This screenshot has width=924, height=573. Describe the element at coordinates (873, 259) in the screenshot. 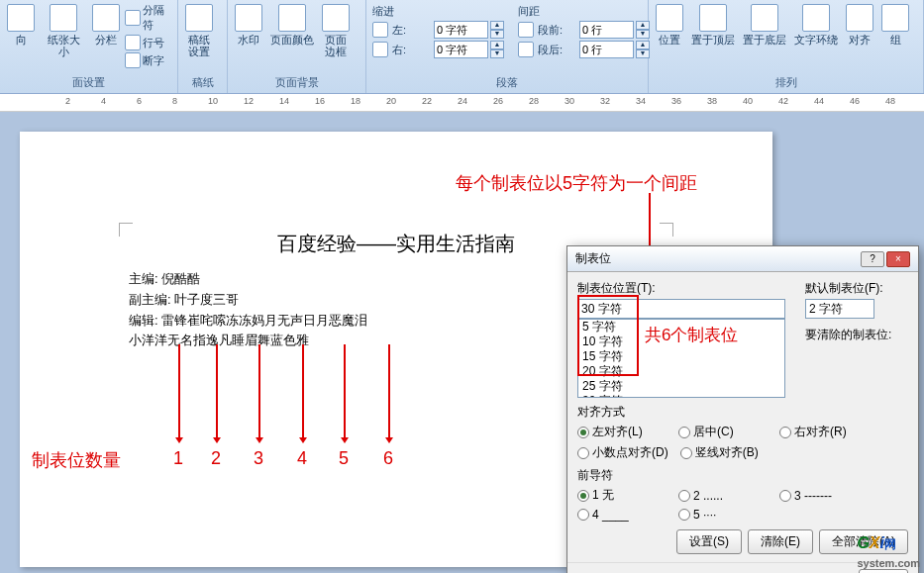

I see `dialog-help-button: ?` at that location.